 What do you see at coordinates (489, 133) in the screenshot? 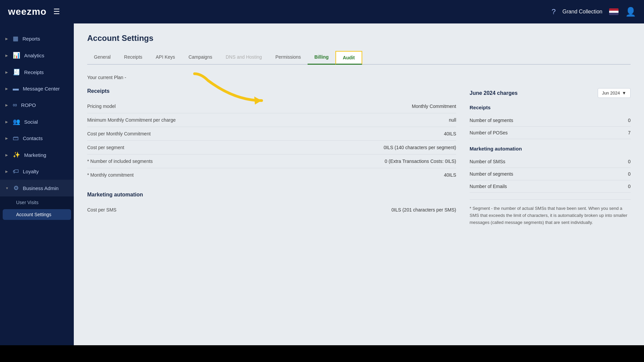
I see `row-label: Number of POSes` at bounding box center [489, 133].